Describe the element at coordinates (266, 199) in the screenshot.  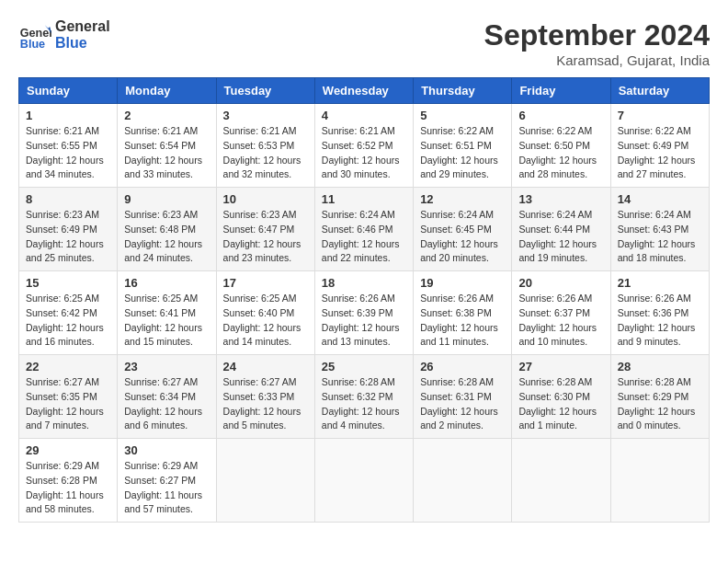
I see `day-number: 10` at that location.